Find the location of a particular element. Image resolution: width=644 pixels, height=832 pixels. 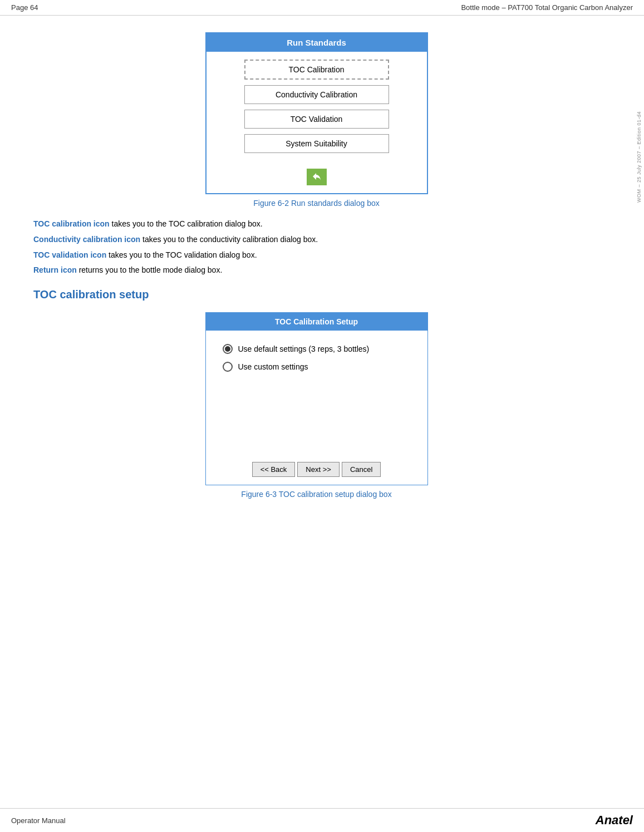

section-heading: TOC calibration setup is located at coordinates (316, 295).